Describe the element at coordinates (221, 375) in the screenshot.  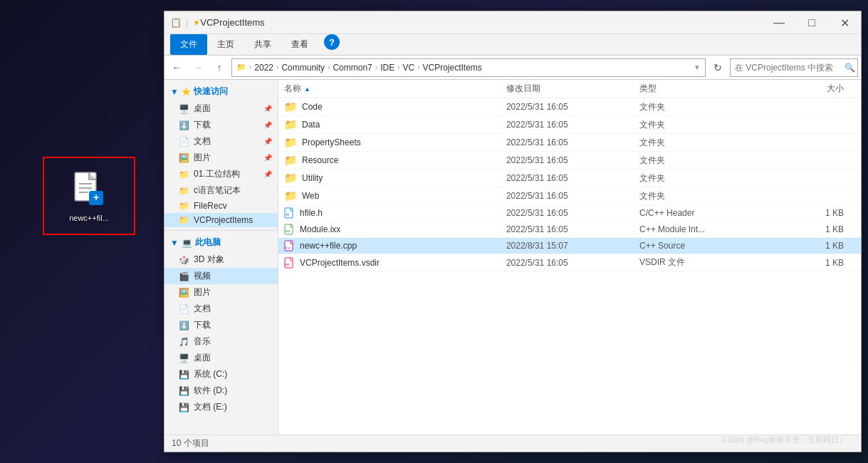
I see `sidebar-item-drive-c: 💾 系统 (C:)` at that location.